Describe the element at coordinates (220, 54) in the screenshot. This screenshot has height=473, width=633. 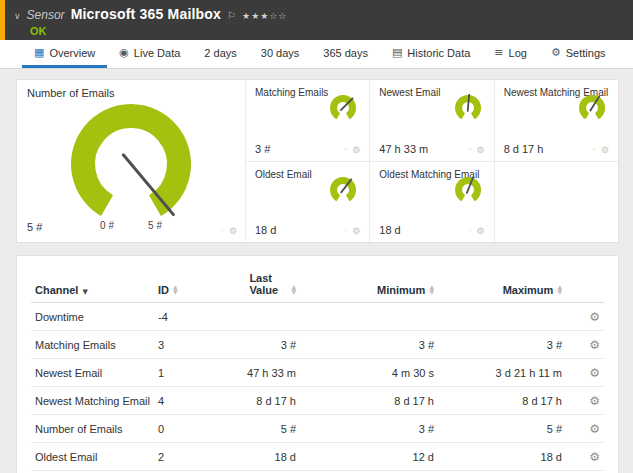
I see `tab-2-days: 2 days` at that location.